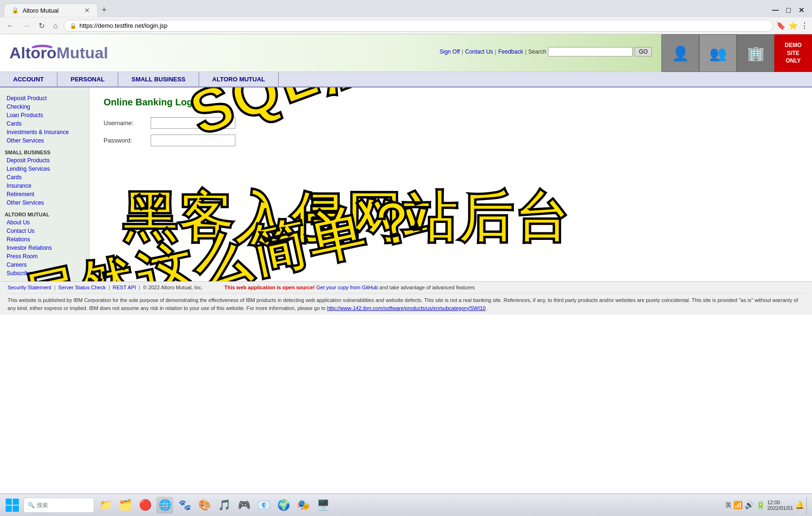  Describe the element at coordinates (418, 25) in the screenshot. I see `address-input-wrap: 🔒` at that location.